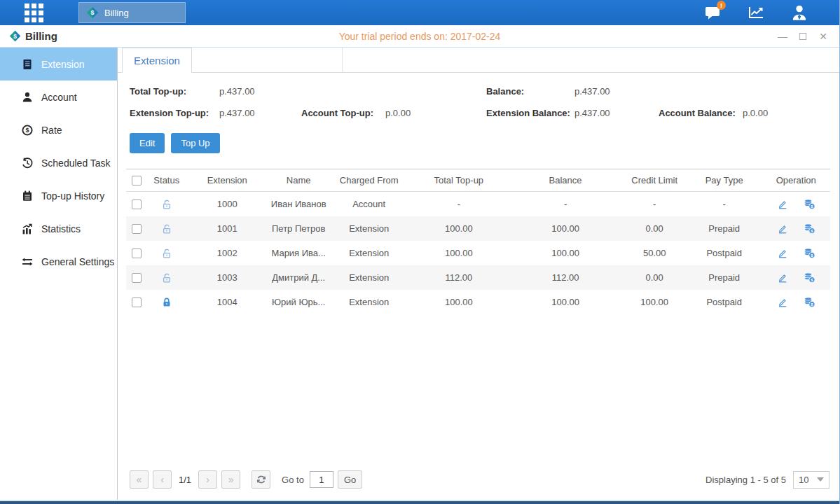  Describe the element at coordinates (478, 181) in the screenshot. I see `table-header-row: Status Extension Name Charged From Total…` at that location.